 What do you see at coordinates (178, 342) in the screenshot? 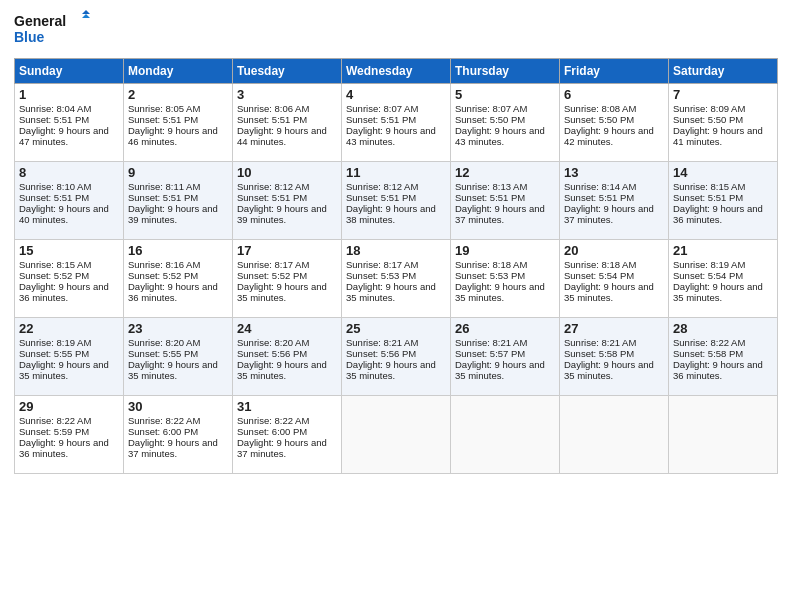
I see `sunrise-text: Sunrise: 8:20 AM` at bounding box center [178, 342].